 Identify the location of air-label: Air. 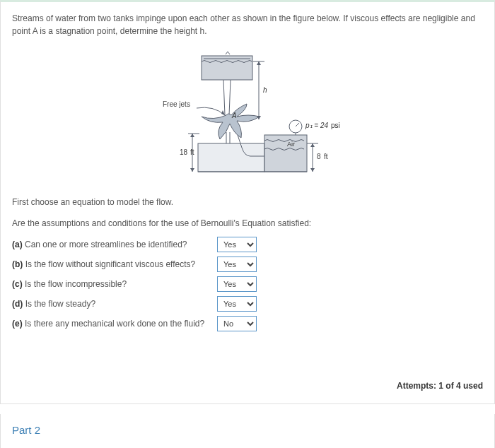
(291, 144).